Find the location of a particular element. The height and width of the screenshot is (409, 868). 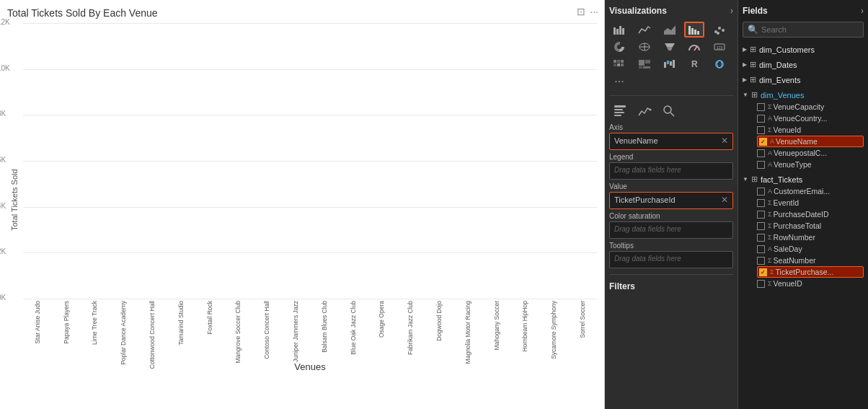

x-axis-label: Poplar Dance Academy is located at coordinates (123, 333).